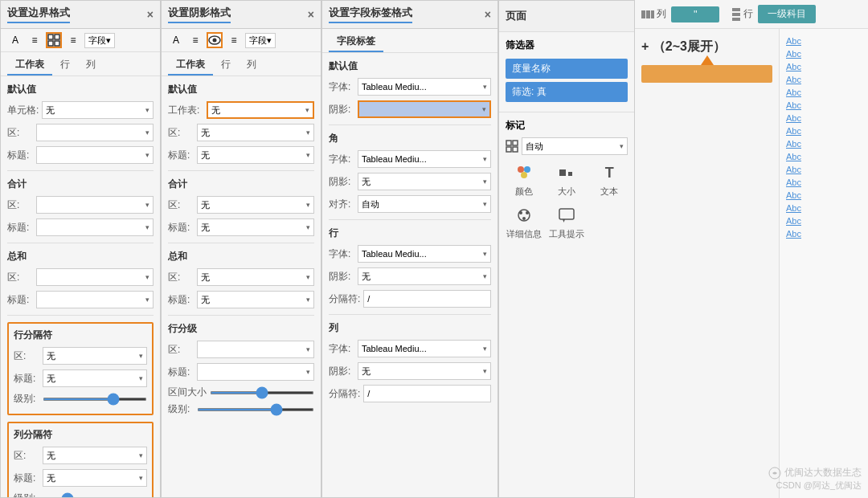 This screenshot has height=498, width=868. What do you see at coordinates (524, 222) in the screenshot?
I see `marks-detail: 详细信息` at bounding box center [524, 222].